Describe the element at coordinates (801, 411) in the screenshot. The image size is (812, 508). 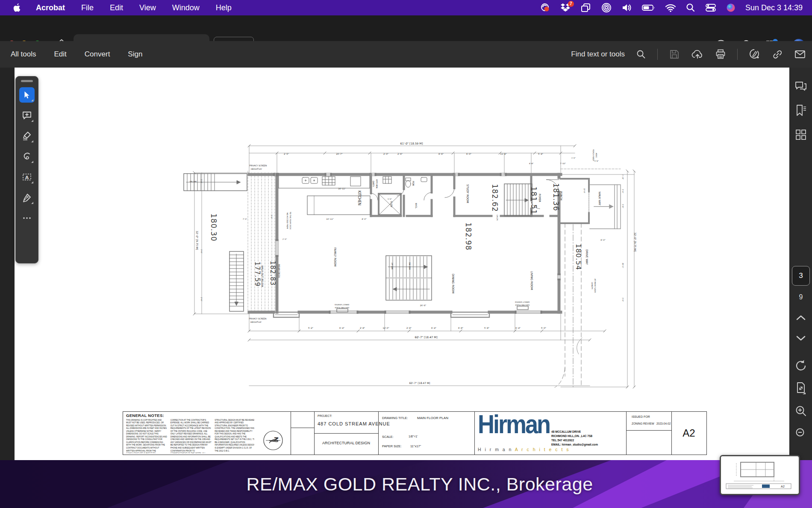
I see `zoom-in-icon` at that location.